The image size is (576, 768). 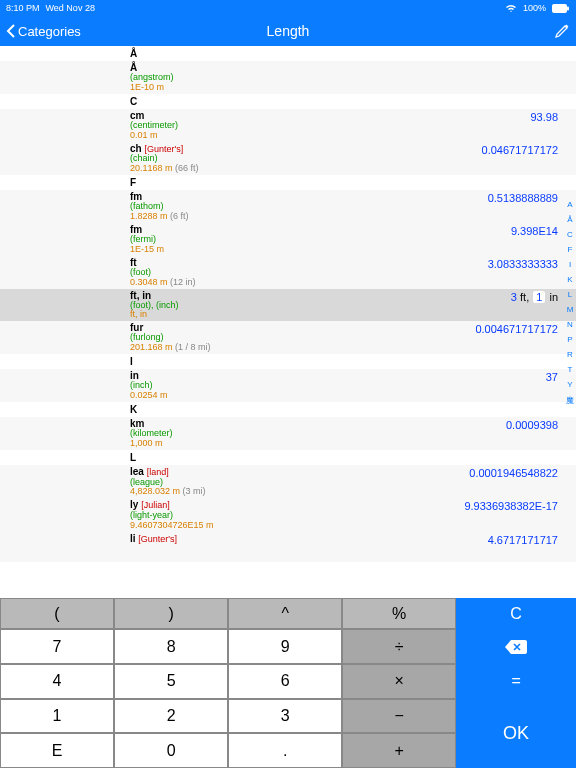 I want to click on status-date: Wed Nov 28, so click(x=70, y=8).